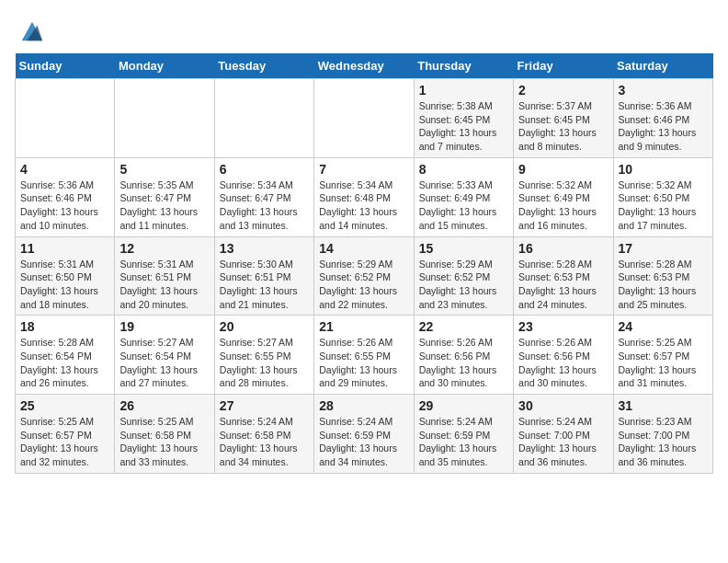  Describe the element at coordinates (563, 206) in the screenshot. I see `day-info: Sunrise: 5:32 AM Sunset: 6:49 PM Dayligh…` at that location.